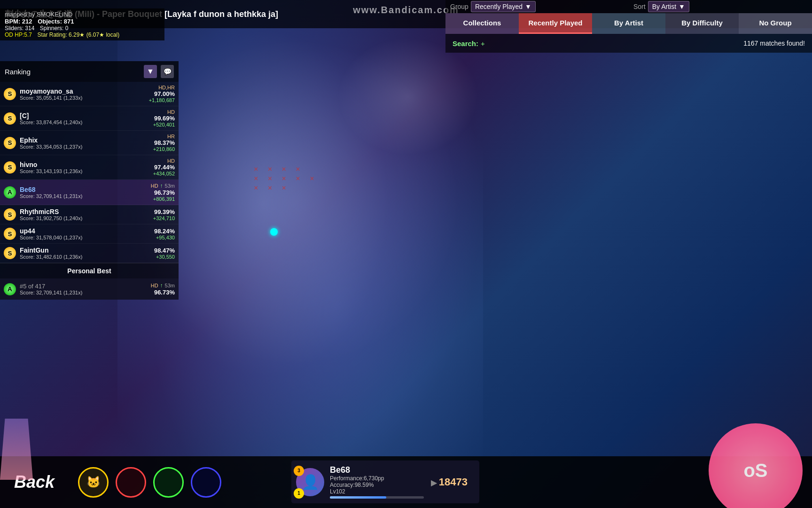  I want to click on up-arrow-icon: ↑, so click(162, 186).